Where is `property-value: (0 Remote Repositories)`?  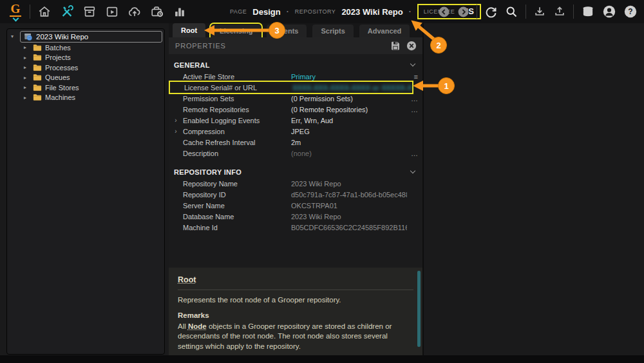
property-value: (0 Remote Repositories) is located at coordinates (349, 110).